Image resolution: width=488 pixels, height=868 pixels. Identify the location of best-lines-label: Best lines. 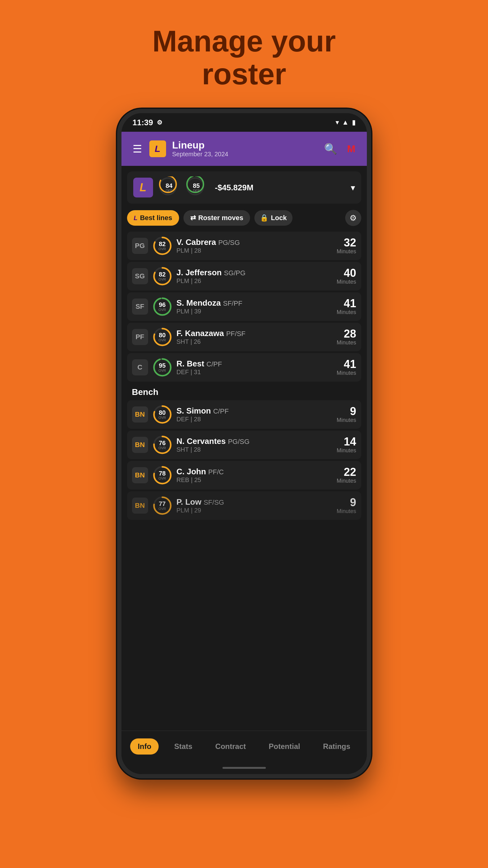
(156, 218).